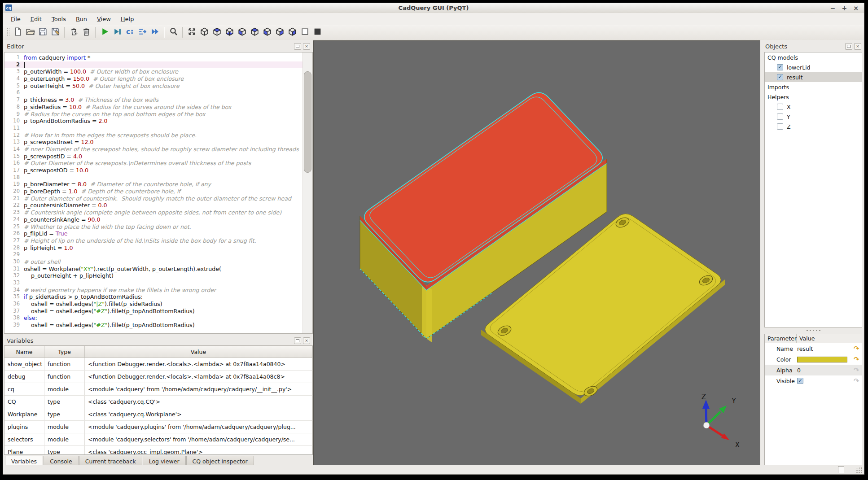  I want to click on checkbox-lowerlid: ✓, so click(780, 67).